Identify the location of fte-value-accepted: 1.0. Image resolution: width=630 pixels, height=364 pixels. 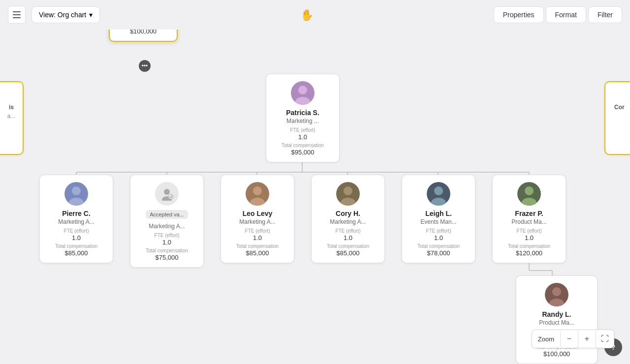
(167, 242).